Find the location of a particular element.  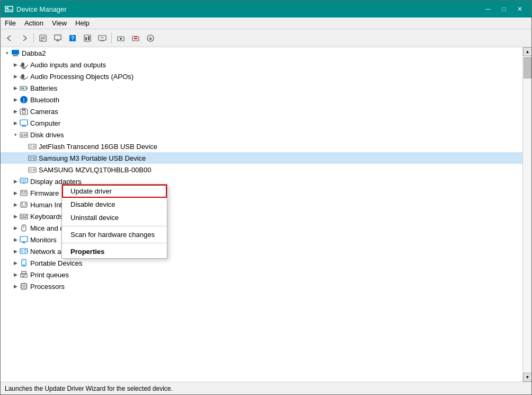

root-label: Dabba2 is located at coordinates (34, 53).